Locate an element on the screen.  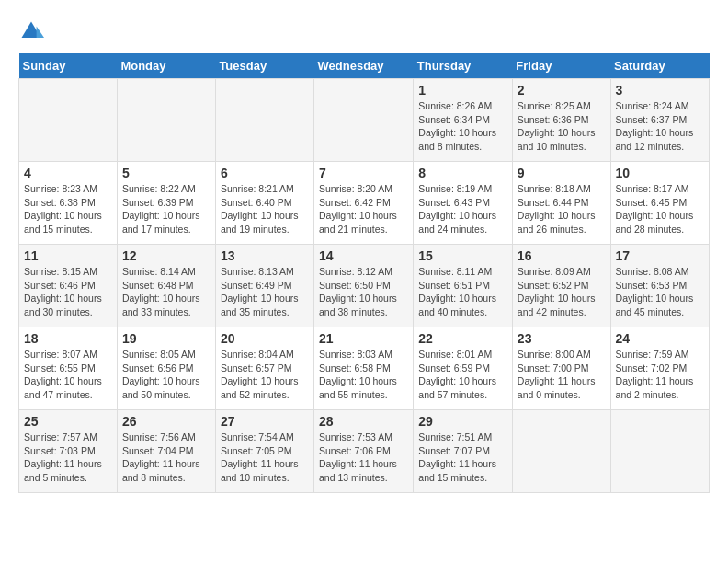
day-header-friday: Friday is located at coordinates (561, 66).